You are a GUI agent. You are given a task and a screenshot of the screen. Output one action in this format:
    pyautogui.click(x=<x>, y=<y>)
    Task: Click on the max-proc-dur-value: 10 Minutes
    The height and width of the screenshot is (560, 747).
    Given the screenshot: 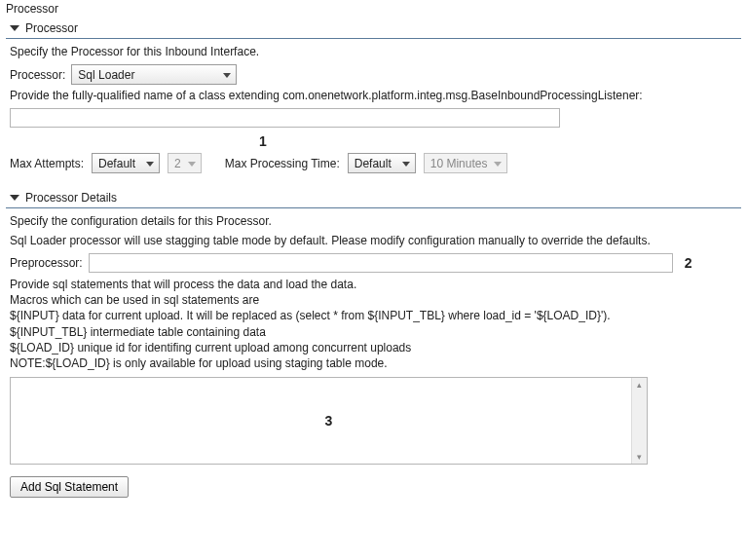 What is the action you would take?
    pyautogui.click(x=460, y=164)
    